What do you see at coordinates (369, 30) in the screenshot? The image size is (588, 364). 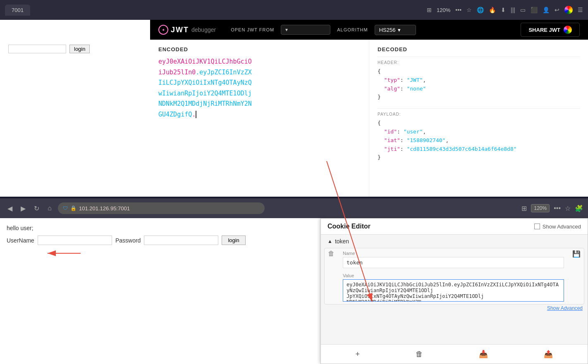 I see `jwt-topbar: ✦ JWT debugger OPEN JWT FROM ▾ ALGORITHM…` at bounding box center [369, 30].